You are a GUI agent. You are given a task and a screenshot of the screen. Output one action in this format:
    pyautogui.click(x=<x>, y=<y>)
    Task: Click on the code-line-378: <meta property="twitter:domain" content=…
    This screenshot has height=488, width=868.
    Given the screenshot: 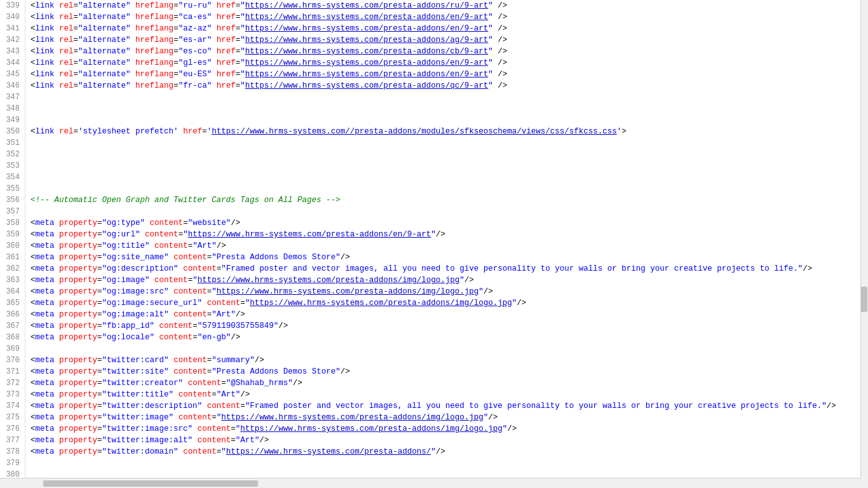 What is the action you would take?
    pyautogui.click(x=449, y=452)
    